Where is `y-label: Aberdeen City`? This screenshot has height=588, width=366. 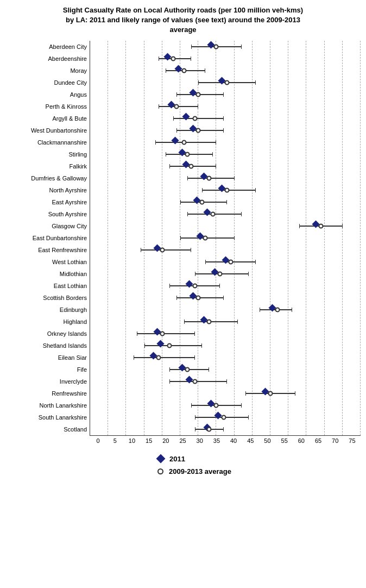 y-label: Aberdeen City is located at coordinates (46, 47).